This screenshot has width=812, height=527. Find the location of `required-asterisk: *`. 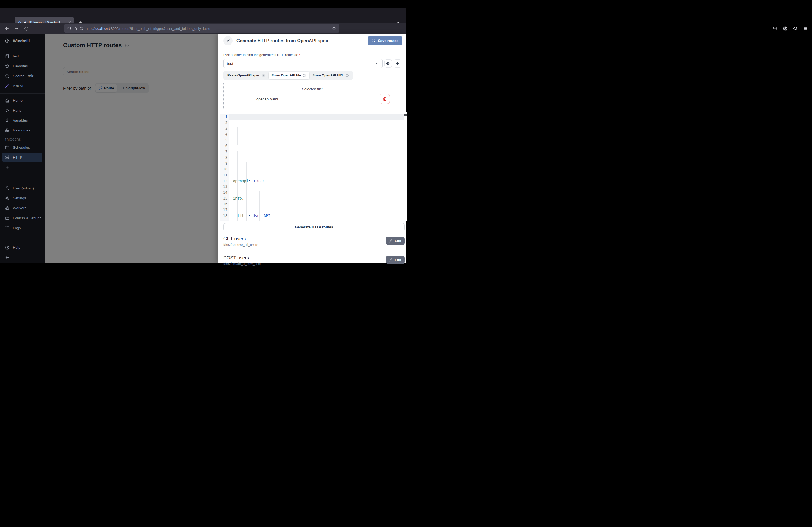

required-asterisk: * is located at coordinates (300, 55).